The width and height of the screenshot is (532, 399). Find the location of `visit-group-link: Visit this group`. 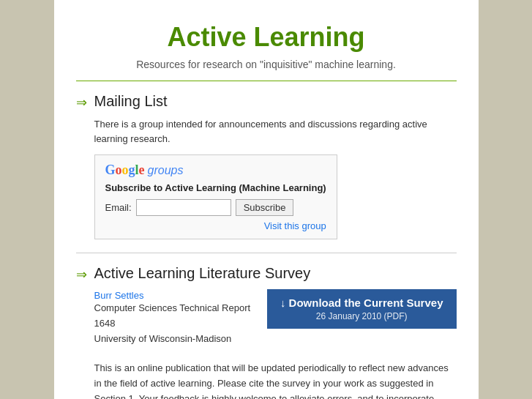

visit-group-link: Visit this group is located at coordinates (216, 225).